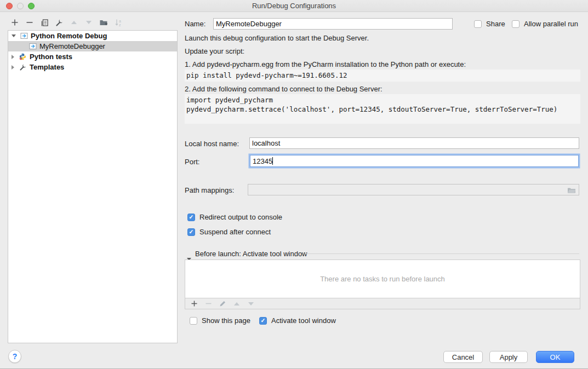 This screenshot has height=369, width=588. What do you see at coordinates (15, 356) in the screenshot?
I see `help-button: ?` at bounding box center [15, 356].